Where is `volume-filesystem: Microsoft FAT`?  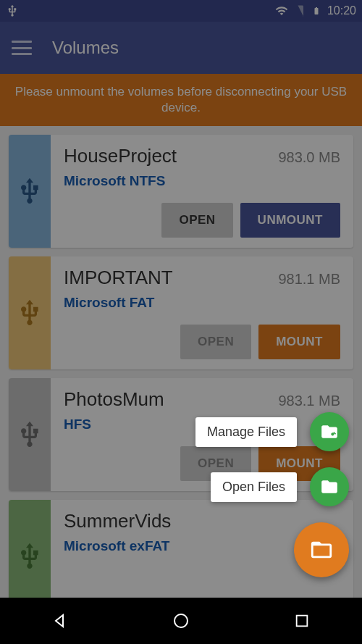
volume-filesystem: Microsoft FAT is located at coordinates (202, 303).